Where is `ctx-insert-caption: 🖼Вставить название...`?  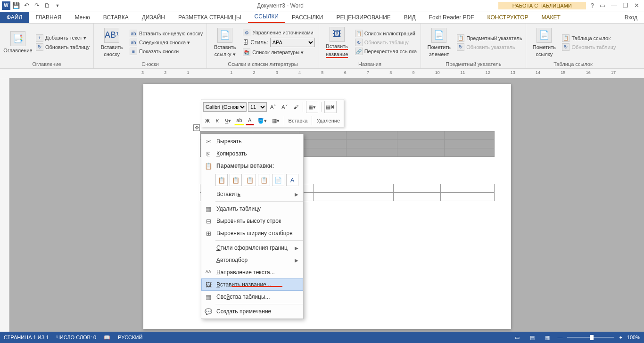 ctx-insert-caption: 🖼Вставить название... is located at coordinates (252, 285).